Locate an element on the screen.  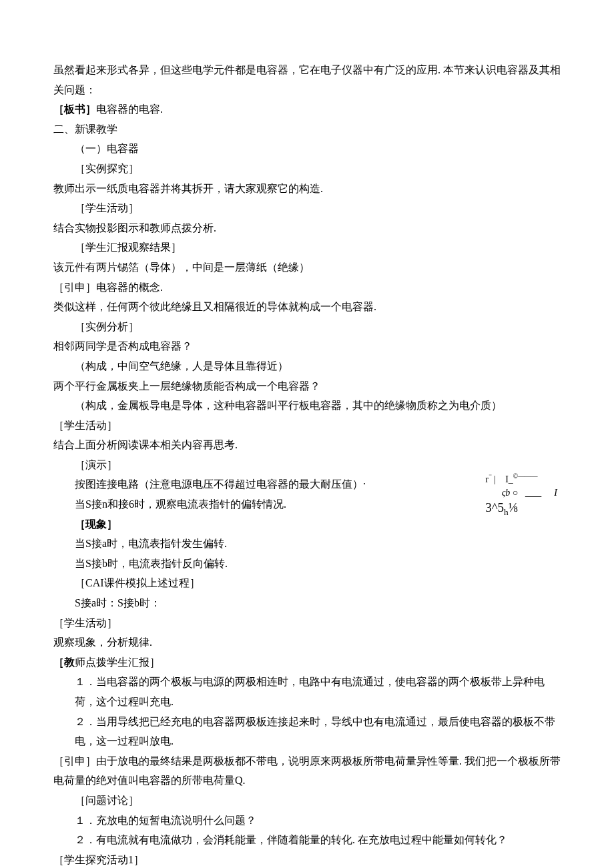
list-item: １．充放电的短暂电流说明什么问题？ is located at coordinates (308, 821).